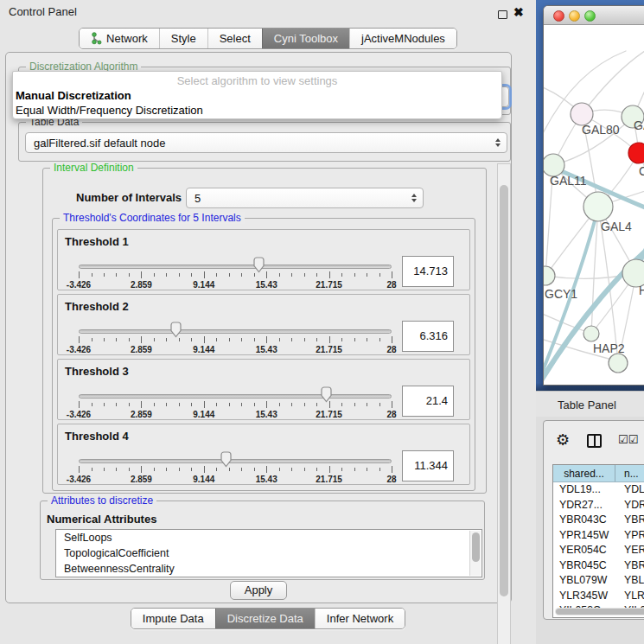 This screenshot has width=644, height=644. Describe the element at coordinates (428, 336) in the screenshot. I see `threshold-value-field: 6.316` at that location.